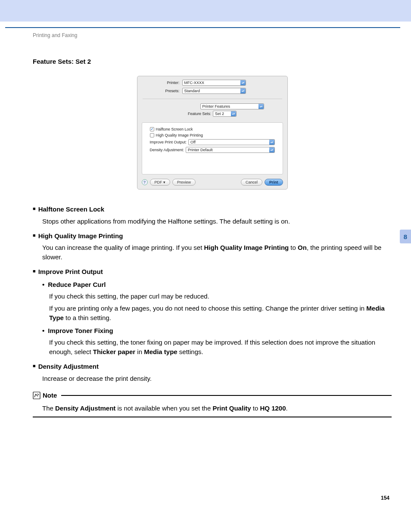 The width and height of the screenshot is (411, 532). I want to click on header-divider, so click(202, 28).